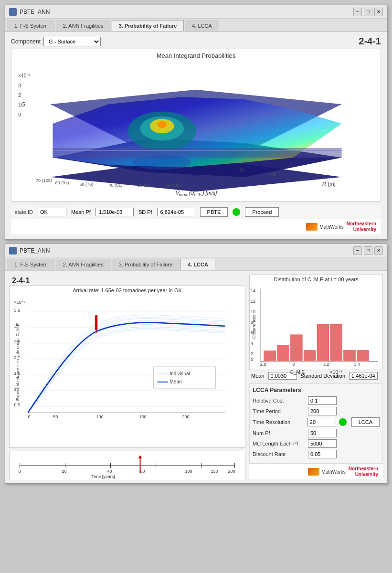 The image size is (392, 573). I want to click on svg-text: 0.5, so click(17, 405).